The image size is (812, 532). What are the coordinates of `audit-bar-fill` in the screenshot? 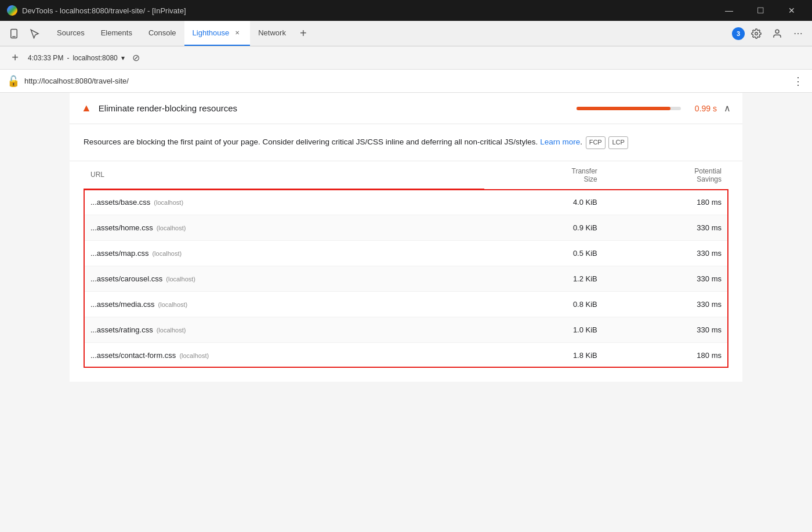 It's located at (624, 108).